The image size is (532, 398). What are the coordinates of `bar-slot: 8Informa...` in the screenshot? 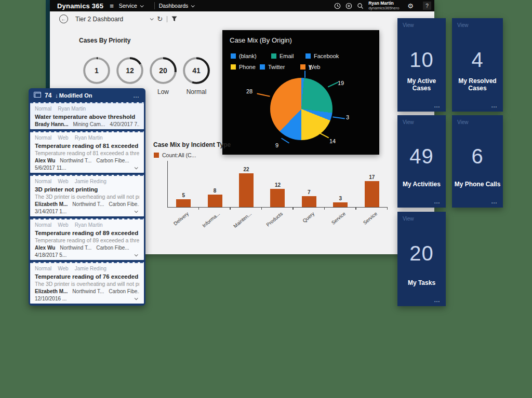 It's located at (215, 184).